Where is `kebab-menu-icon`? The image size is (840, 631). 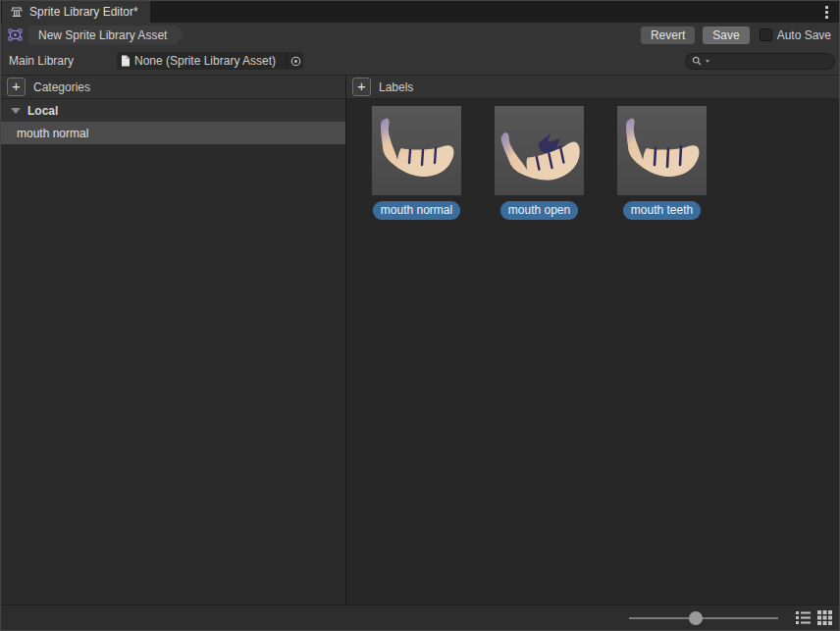
kebab-menu-icon is located at coordinates (826, 12).